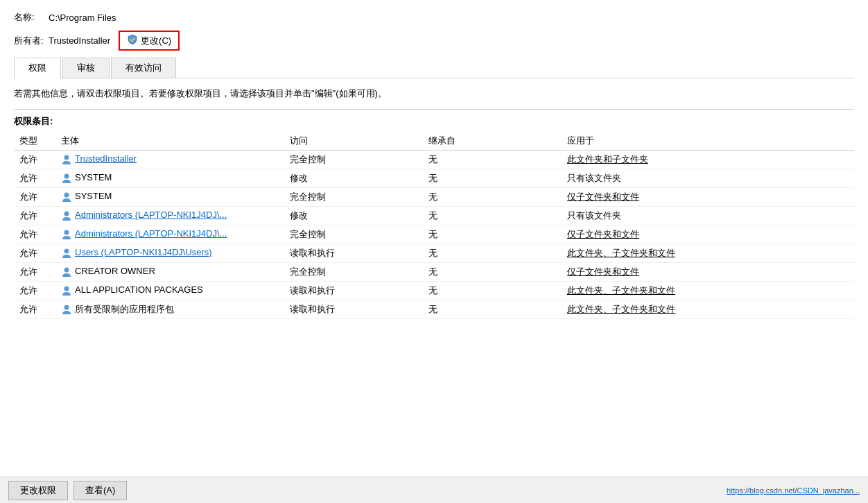 This screenshot has width=868, height=503. What do you see at coordinates (434, 235) in the screenshot?
I see `table-row: 允许 Administrators (LAPTOP-NKI1J4DJ\...完全…` at bounding box center [434, 235].